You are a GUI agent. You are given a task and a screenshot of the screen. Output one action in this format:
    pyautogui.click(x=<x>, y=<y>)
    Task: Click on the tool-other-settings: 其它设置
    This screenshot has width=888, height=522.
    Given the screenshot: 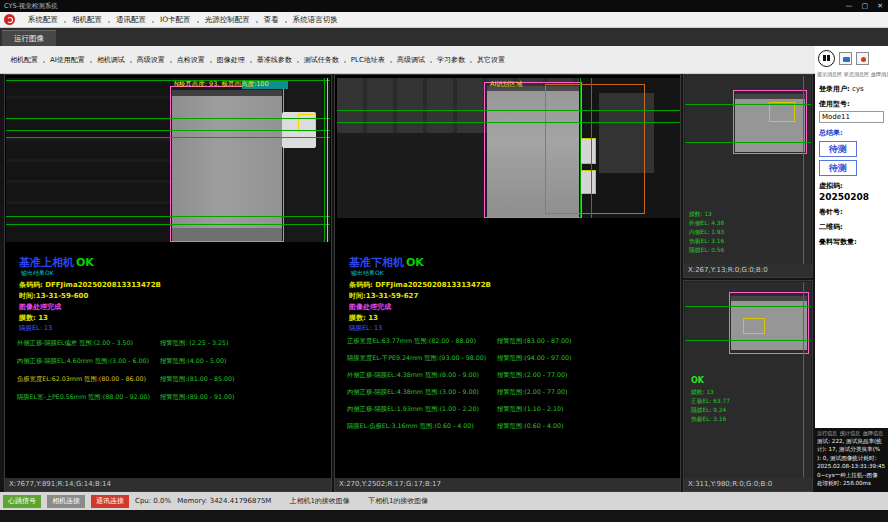 What is the action you would take?
    pyautogui.click(x=491, y=60)
    